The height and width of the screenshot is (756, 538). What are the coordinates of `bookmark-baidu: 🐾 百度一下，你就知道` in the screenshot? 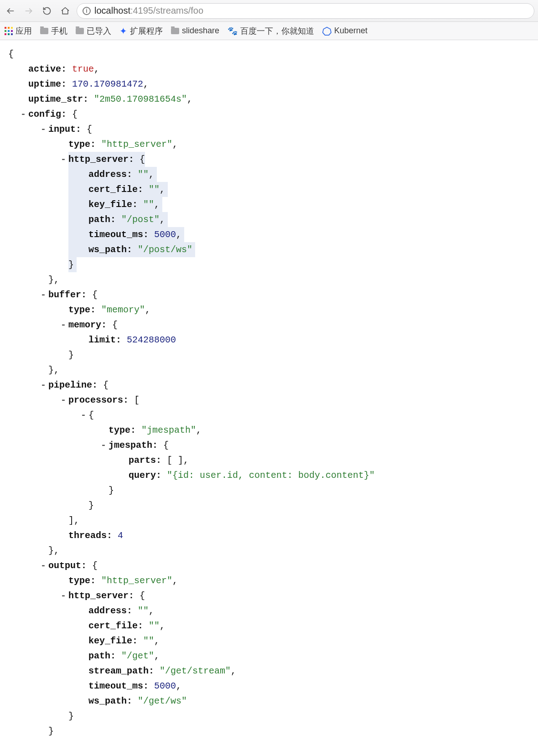 It's located at (271, 31).